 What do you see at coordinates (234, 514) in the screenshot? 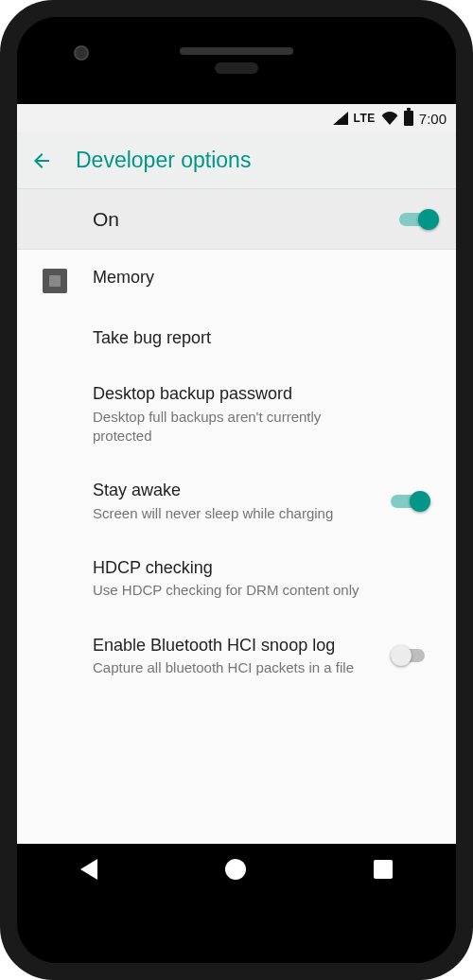
I see `item-subtitle: Screen will never sleep while charging` at bounding box center [234, 514].